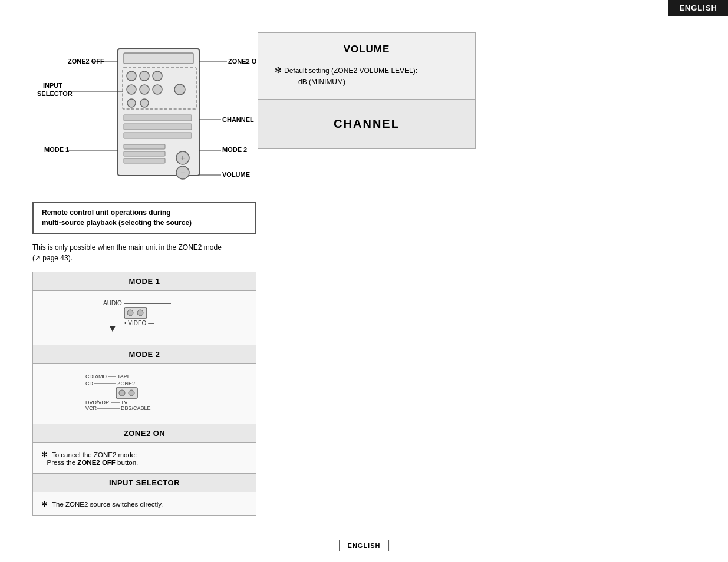 This screenshot has width=728, height=562. I want to click on svg-text: MODE 1, so click(57, 150).